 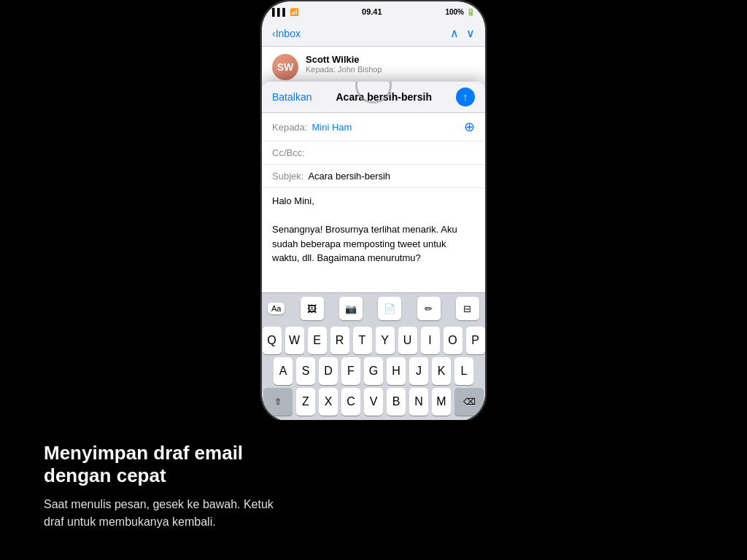 What do you see at coordinates (288, 34) in the screenshot?
I see `back-label: Inbox` at bounding box center [288, 34].